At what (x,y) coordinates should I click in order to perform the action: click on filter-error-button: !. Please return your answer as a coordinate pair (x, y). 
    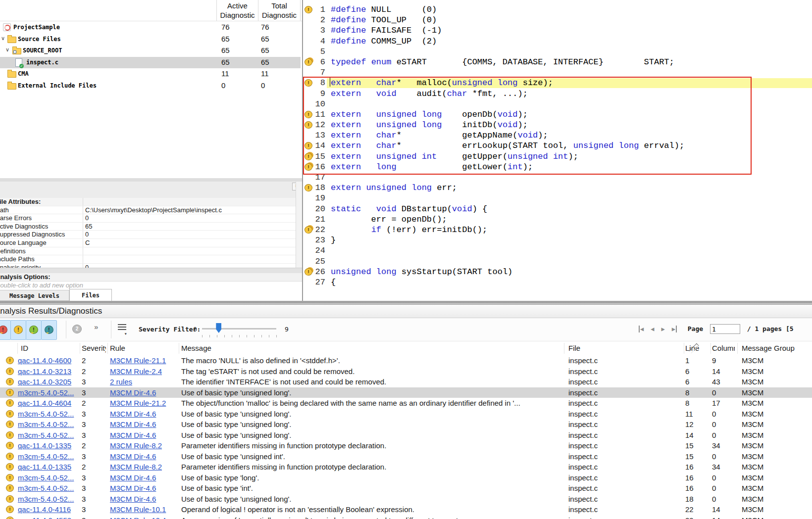
    Looking at the image, I should click on (5, 330).